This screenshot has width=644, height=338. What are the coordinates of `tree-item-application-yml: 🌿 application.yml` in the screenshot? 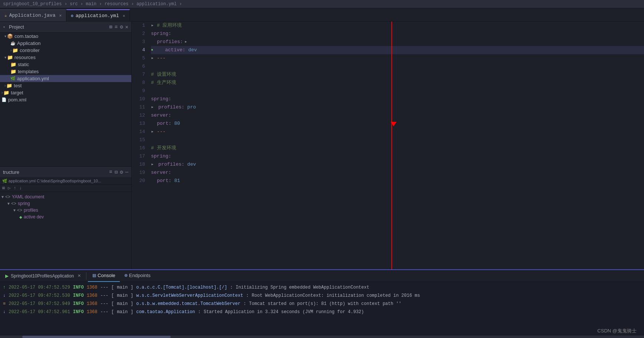 It's located at (66, 79).